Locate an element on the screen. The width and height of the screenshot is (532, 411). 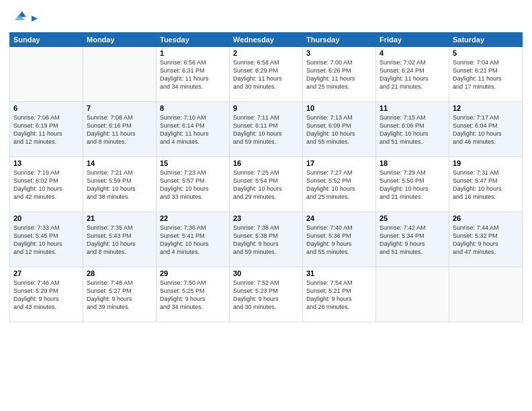
calendar-cell: 4Sunrise: 7:02 AMSunset: 6:24 PMDaylight… is located at coordinates (412, 75).